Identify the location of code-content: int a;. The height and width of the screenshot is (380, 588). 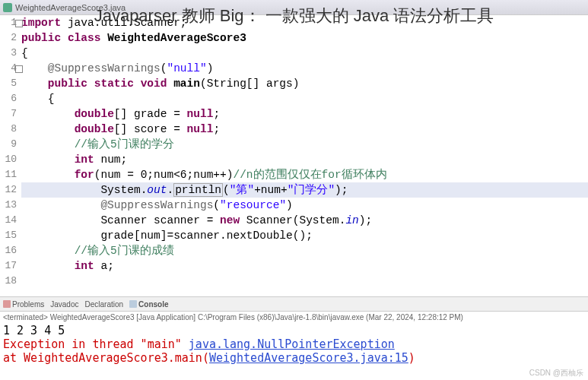
(304, 266).